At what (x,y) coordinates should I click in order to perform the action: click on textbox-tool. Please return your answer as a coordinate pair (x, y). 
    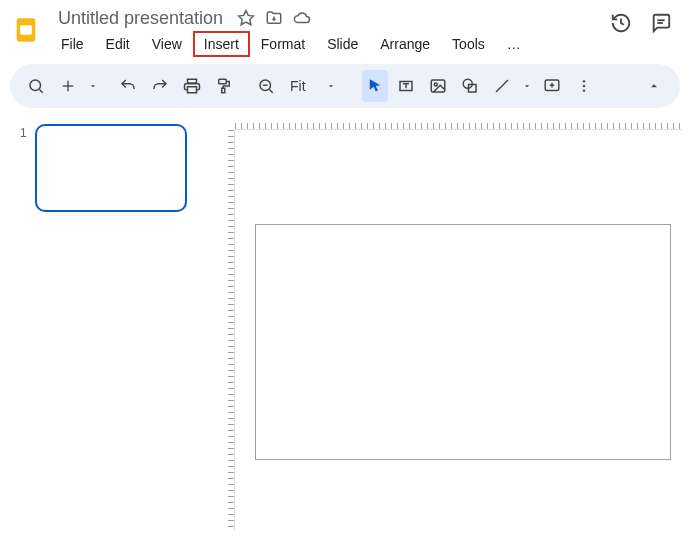
    Looking at the image, I should click on (406, 86).